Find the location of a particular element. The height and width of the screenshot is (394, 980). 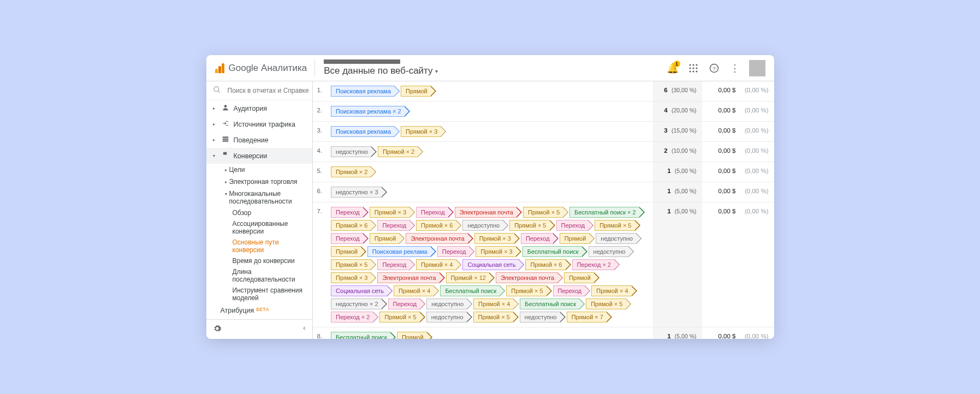

table-row: 6.недоступно× 31 (5,00 %)0,00 $(0,00 %) is located at coordinates (544, 192).